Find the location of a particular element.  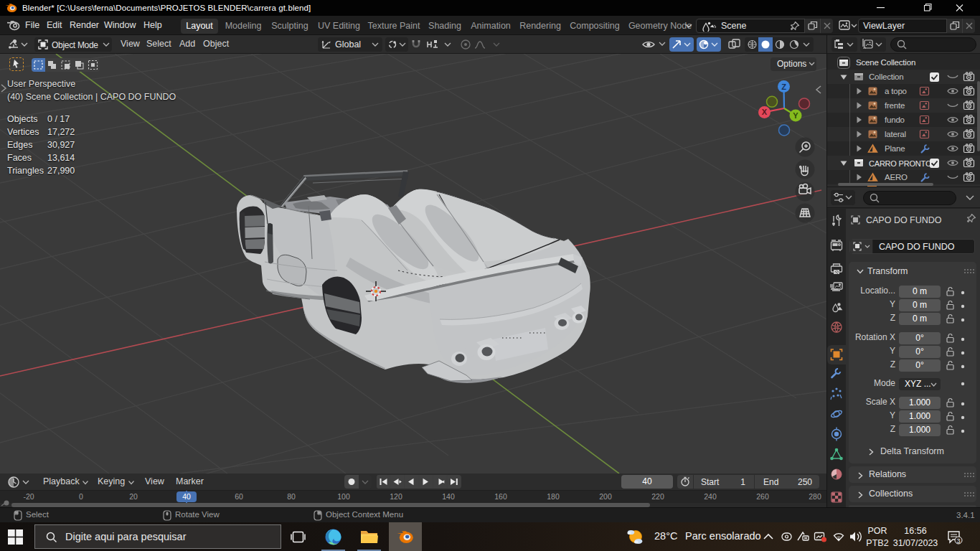

svg-text: Z is located at coordinates (783, 87).